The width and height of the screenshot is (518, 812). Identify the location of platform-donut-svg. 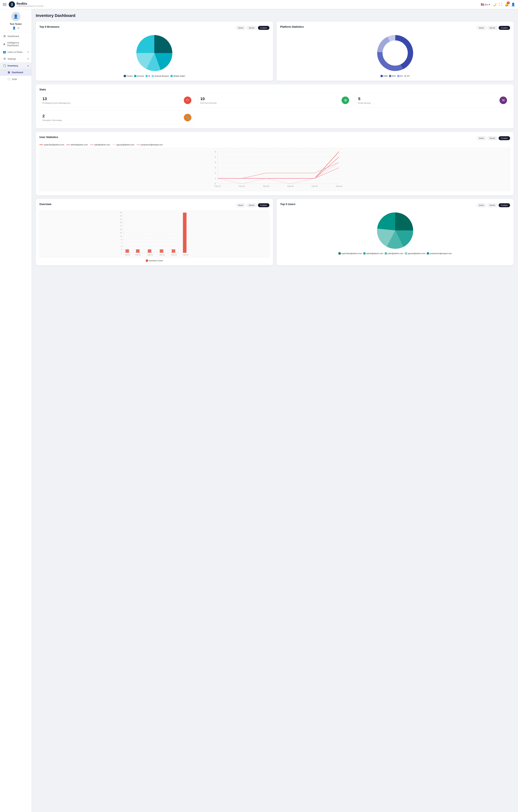
(395, 53).